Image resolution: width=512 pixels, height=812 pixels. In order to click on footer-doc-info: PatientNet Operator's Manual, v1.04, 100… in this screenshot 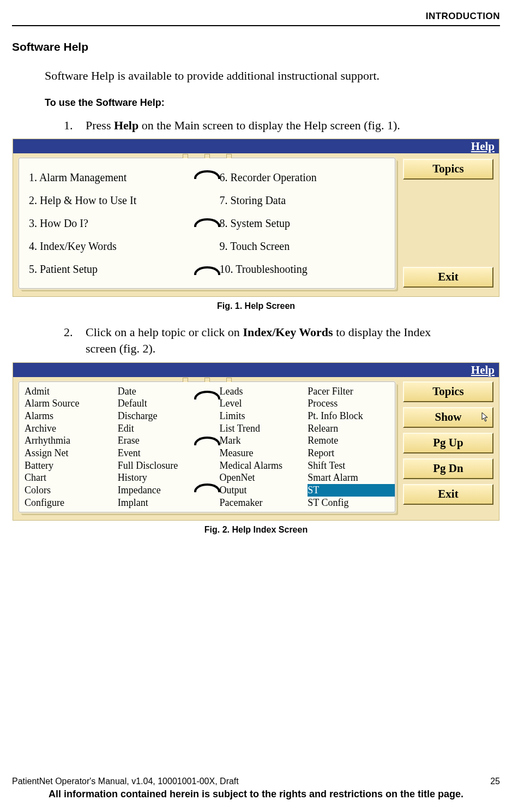, I will do `click(125, 781)`.